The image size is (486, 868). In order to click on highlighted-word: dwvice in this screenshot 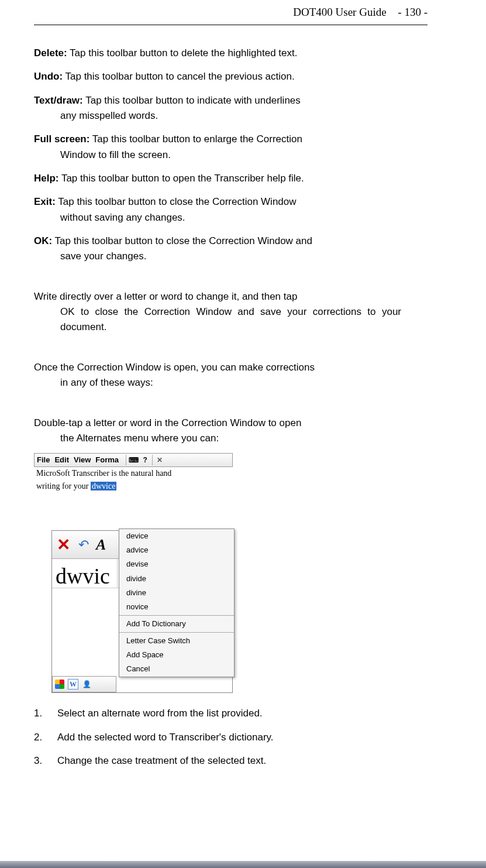, I will do `click(104, 486)`.